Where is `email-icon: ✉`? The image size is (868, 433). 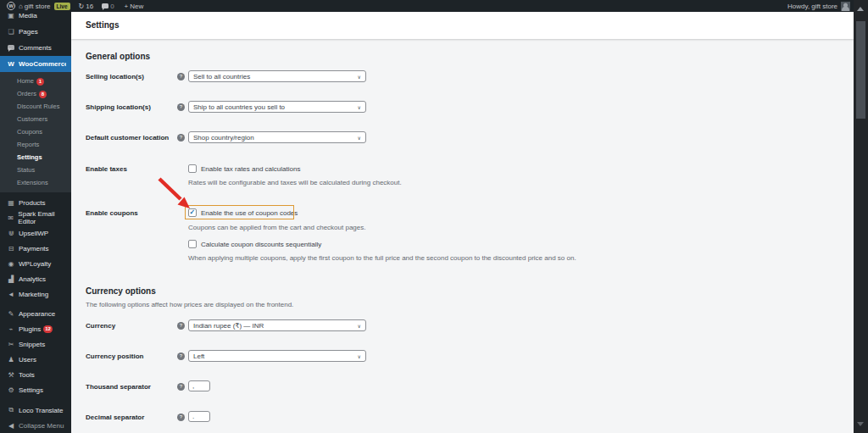
email-icon: ✉ is located at coordinates (10, 219).